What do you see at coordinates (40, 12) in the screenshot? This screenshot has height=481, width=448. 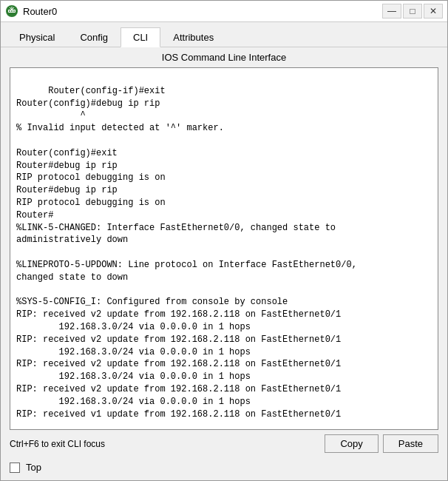 I see `window-title: Router0` at bounding box center [40, 12].